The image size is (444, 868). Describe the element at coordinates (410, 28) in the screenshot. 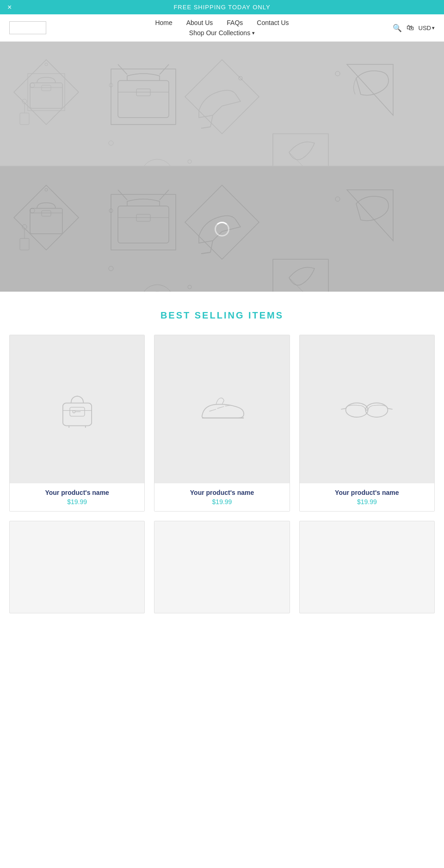

I see `cart-icon: 🛍` at that location.